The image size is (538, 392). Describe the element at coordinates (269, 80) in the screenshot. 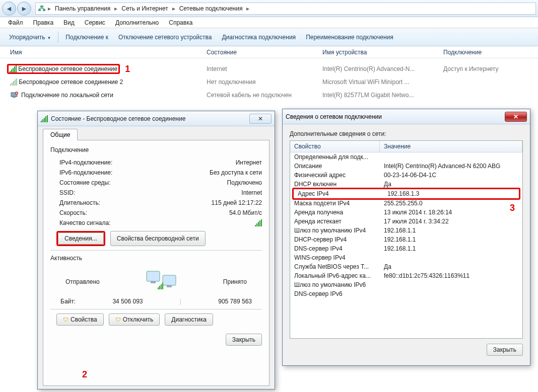

I see `connection-list: Беспроводное сетевое соединение 1 Intern…` at that location.